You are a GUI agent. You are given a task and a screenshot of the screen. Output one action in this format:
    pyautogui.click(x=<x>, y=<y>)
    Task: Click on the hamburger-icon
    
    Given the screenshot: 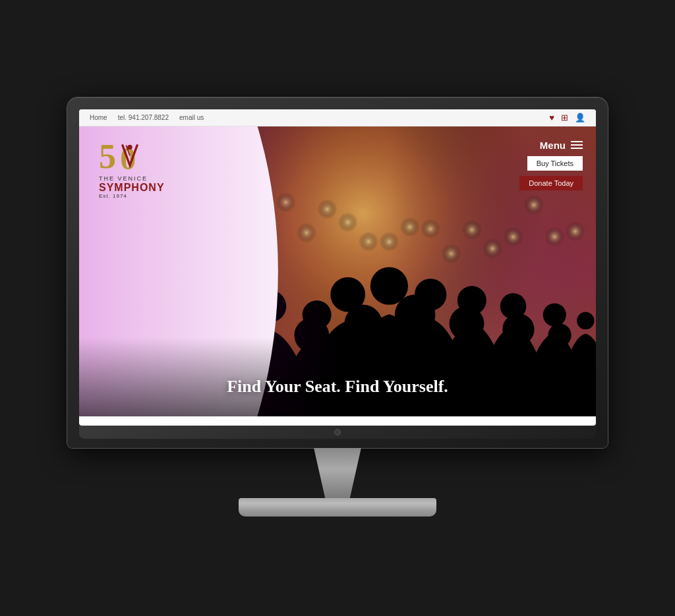 What is the action you would take?
    pyautogui.click(x=577, y=145)
    